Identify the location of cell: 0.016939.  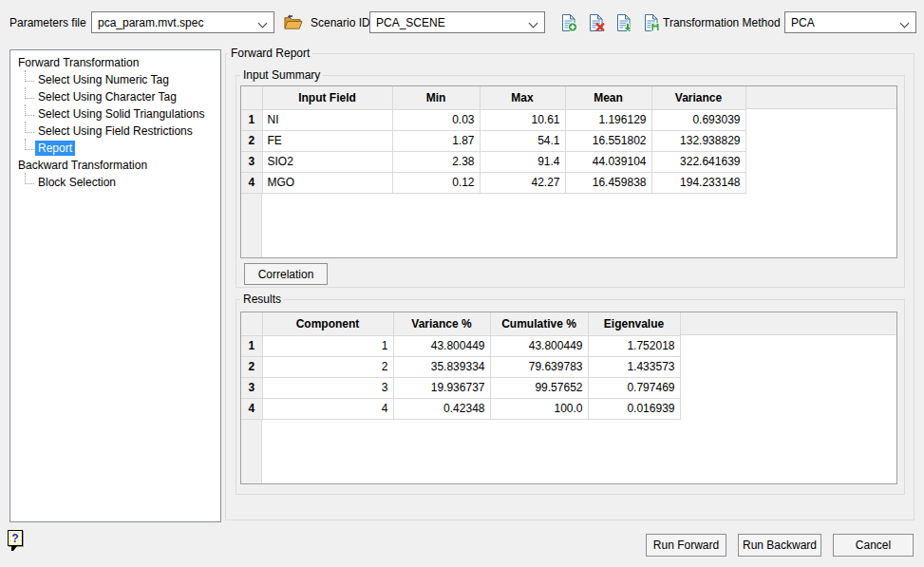
(634, 408).